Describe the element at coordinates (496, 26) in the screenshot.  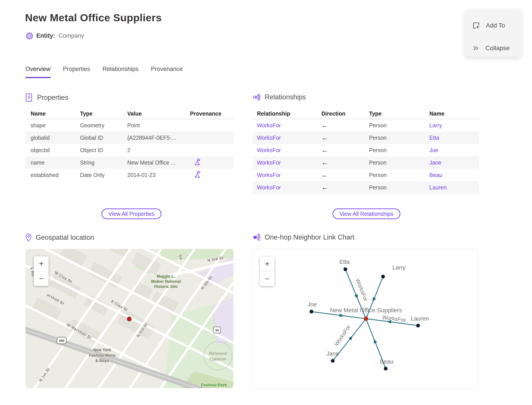
I see `add-to-label: Add To` at that location.